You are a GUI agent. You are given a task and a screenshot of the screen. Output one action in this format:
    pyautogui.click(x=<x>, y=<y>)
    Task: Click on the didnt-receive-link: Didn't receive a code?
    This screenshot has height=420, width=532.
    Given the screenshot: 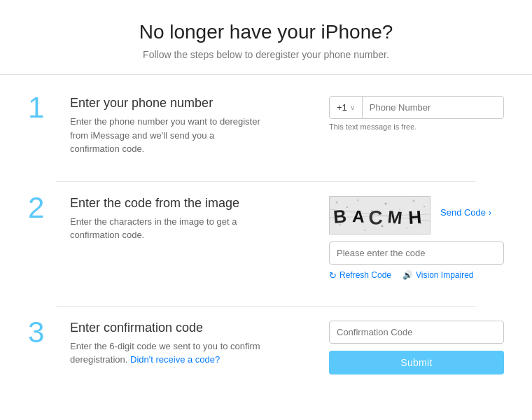 What is the action you would take?
    pyautogui.click(x=175, y=360)
    